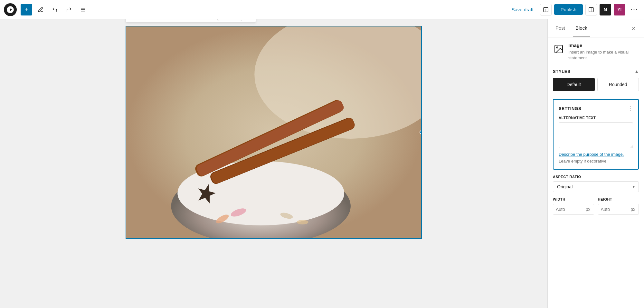 The height and width of the screenshot is (308, 644). Describe the element at coordinates (596, 164) in the screenshot. I see `right-sidebar: Post Block Image Insert an image to make…` at that location.